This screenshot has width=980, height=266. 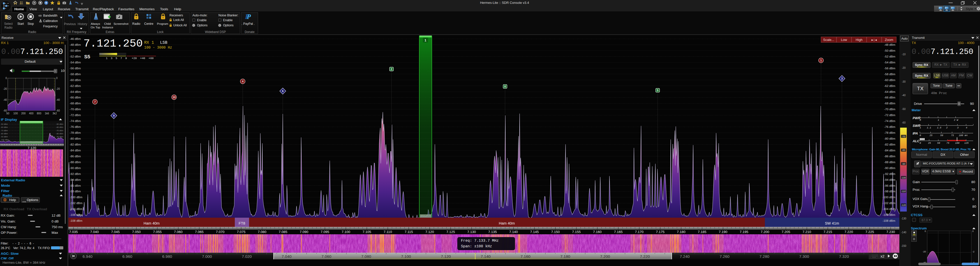 I want to click on svg-text: -92 dBm, so click(x=75, y=174).